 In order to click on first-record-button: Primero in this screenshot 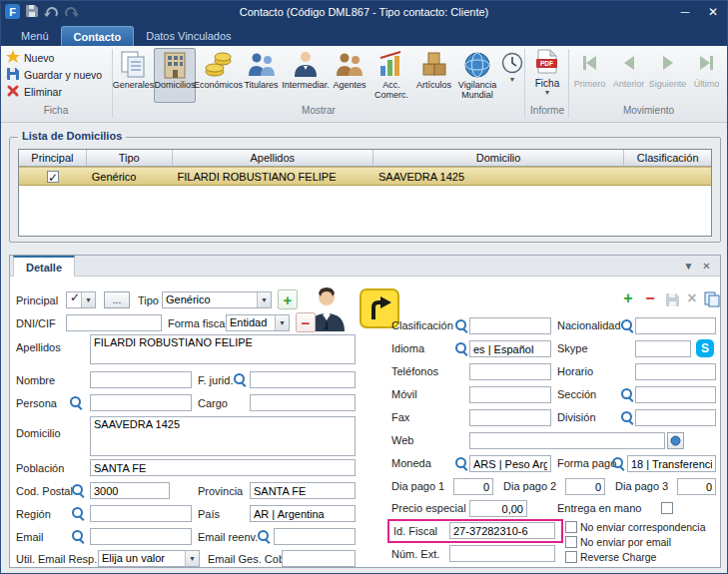, I will do `click(589, 70)`.